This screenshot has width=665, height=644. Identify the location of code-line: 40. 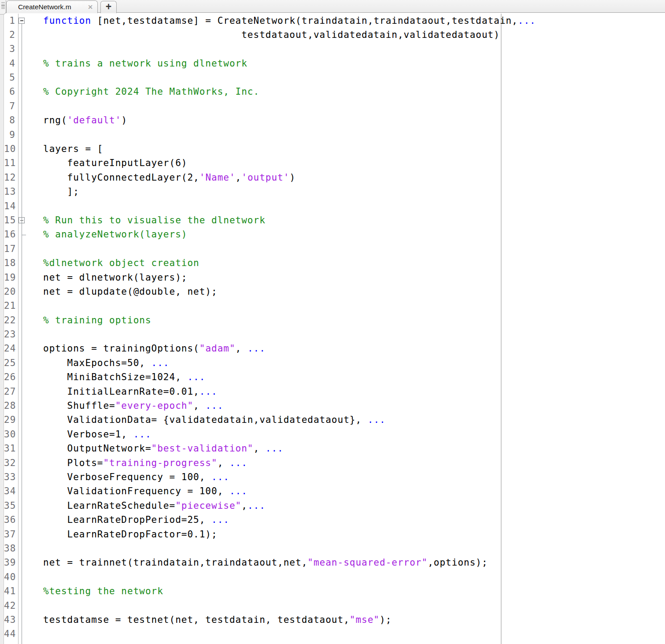
(335, 577).